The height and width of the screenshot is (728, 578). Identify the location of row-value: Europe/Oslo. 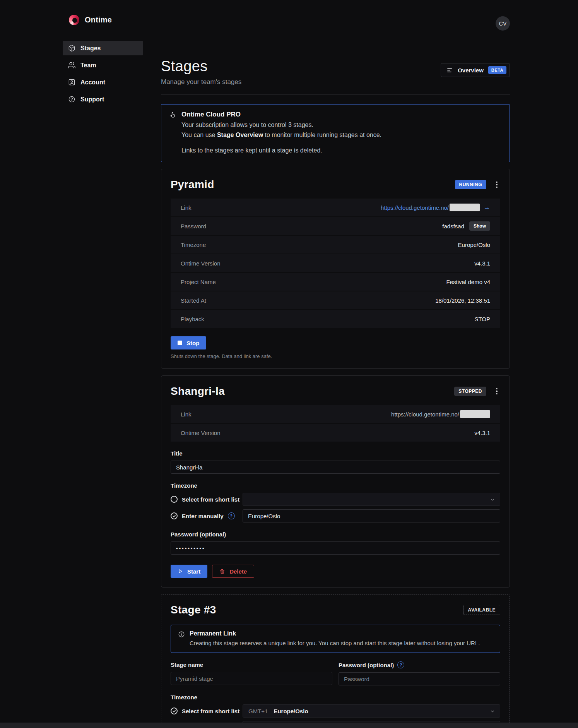
(474, 245).